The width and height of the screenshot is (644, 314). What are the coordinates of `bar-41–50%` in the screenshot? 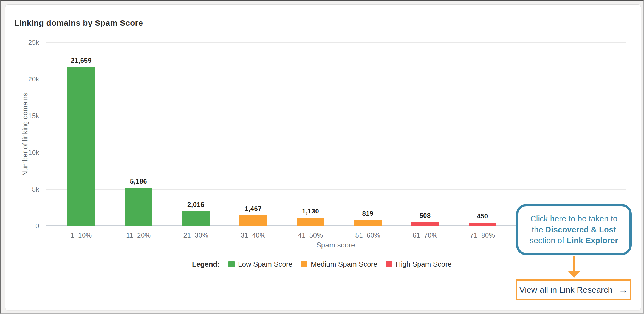 It's located at (310, 222).